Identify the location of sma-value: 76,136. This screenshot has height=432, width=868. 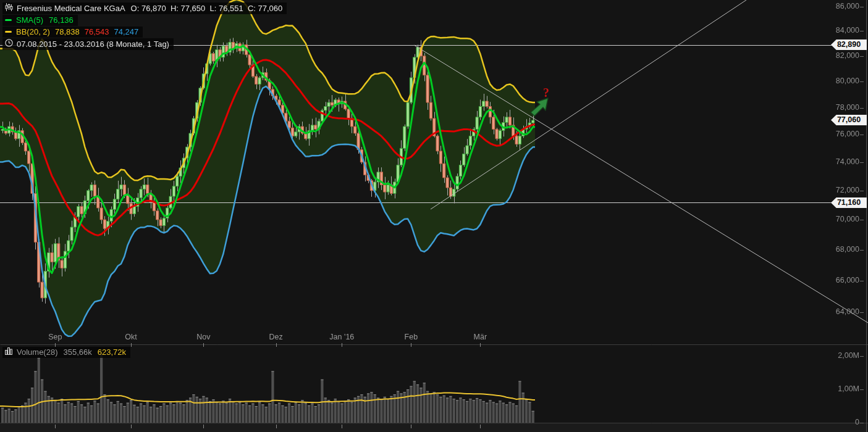
(61, 20).